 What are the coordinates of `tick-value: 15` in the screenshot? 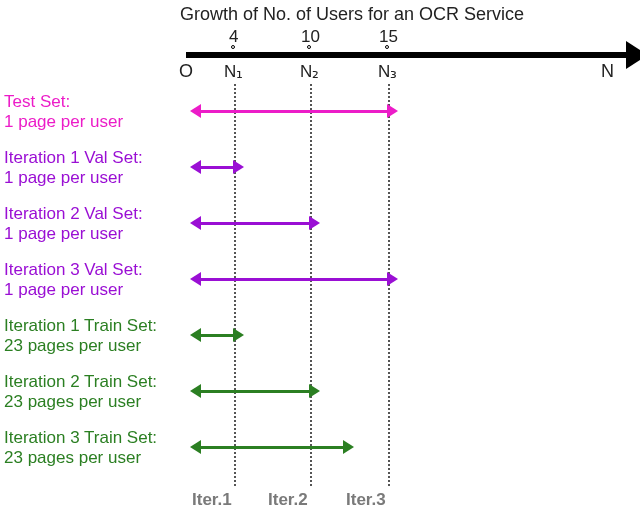 It's located at (388, 37).